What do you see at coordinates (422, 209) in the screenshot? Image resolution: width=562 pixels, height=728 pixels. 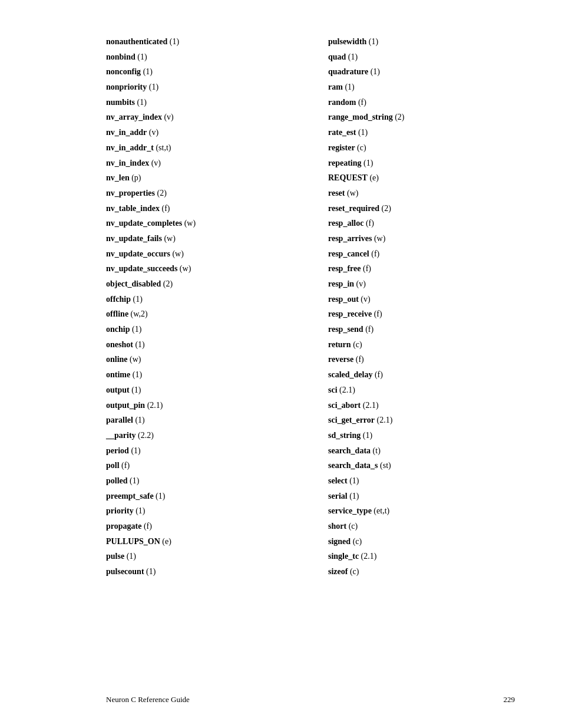 I see `list-item: reset_required (2)` at bounding box center [422, 209].